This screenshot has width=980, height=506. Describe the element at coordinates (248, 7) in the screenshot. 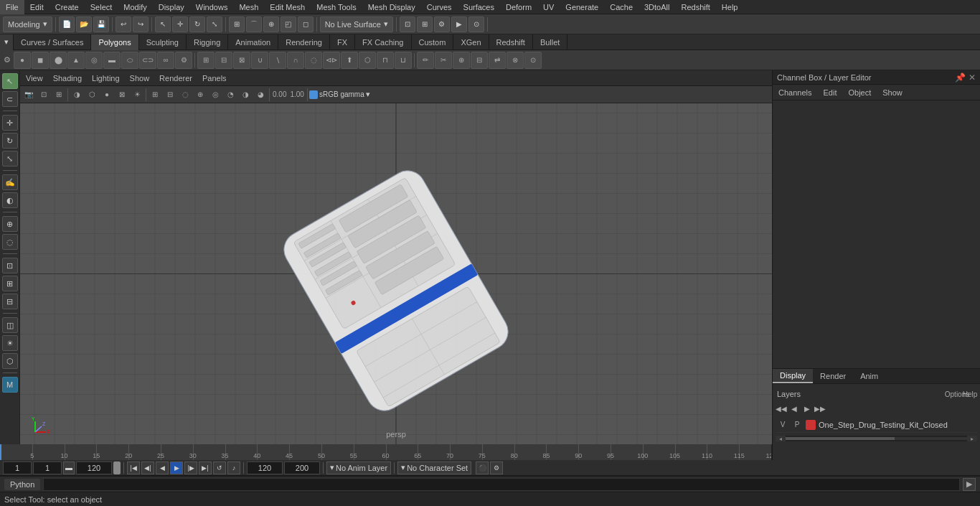

I see `menu-mesh: Mesh` at that location.